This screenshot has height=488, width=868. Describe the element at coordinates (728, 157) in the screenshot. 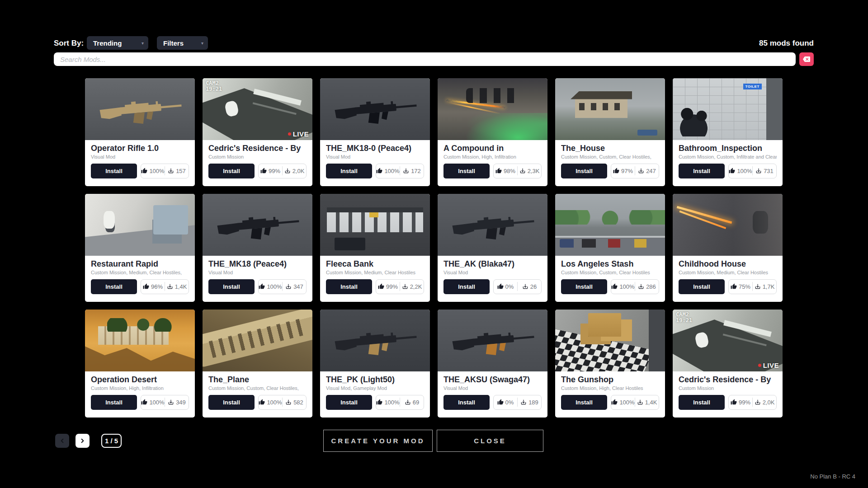

I see `mod-tags: Custom Mission, Custom, Infiltrate and C…` at that location.